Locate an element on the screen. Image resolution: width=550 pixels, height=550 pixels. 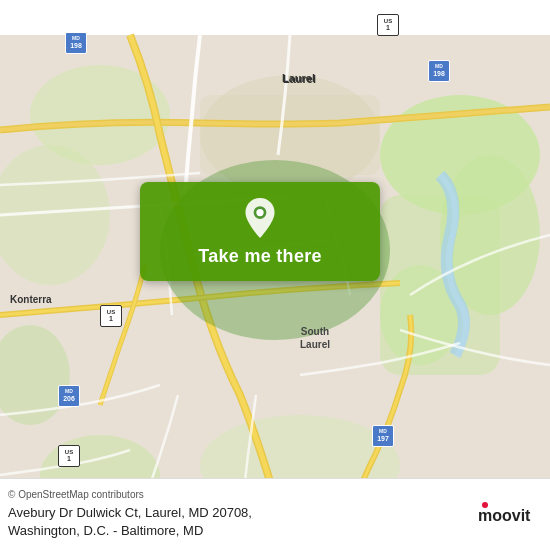
location-pin-icon is located at coordinates (260, 218).